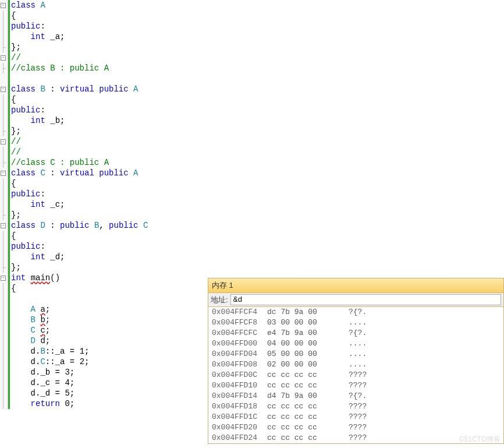  I want to click on code-line: int _d;, so click(257, 257).